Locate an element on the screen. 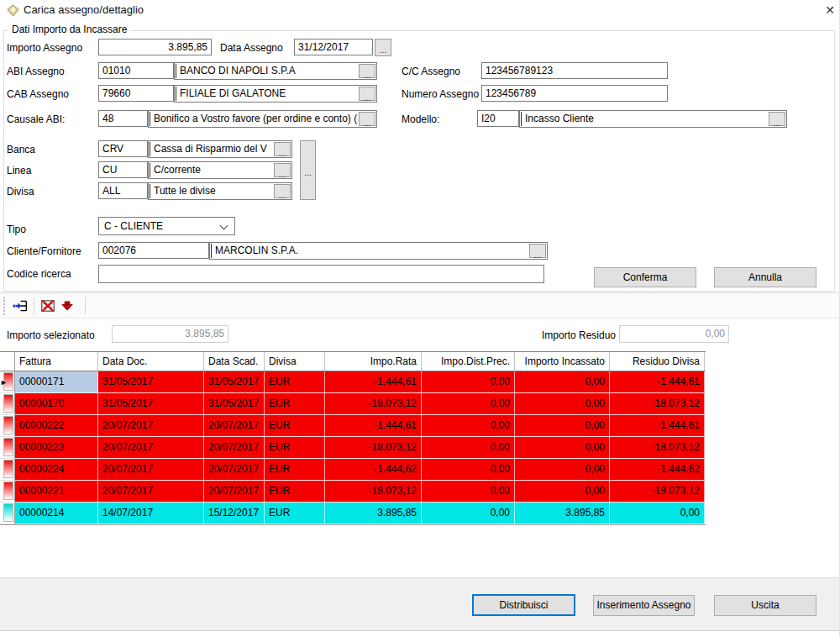 The width and height of the screenshot is (840, 637). column-header: Data Doc. is located at coordinates (151, 361).